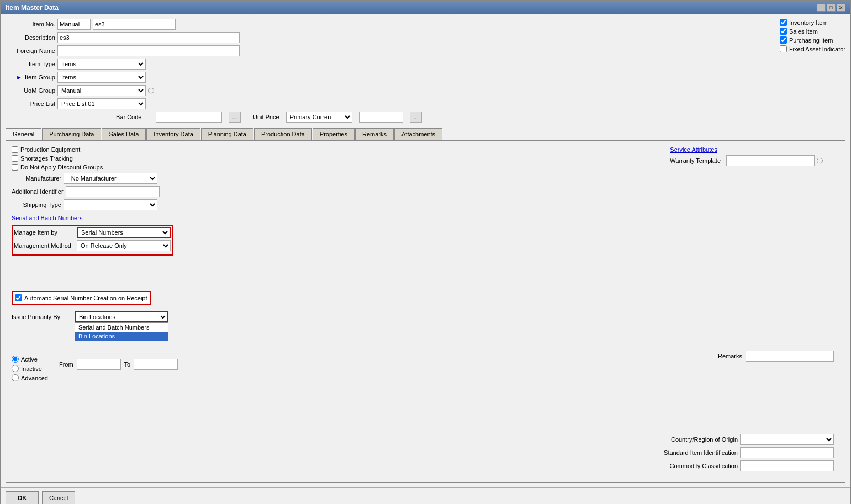  I want to click on barcode-label: Bar Code, so click(133, 117).